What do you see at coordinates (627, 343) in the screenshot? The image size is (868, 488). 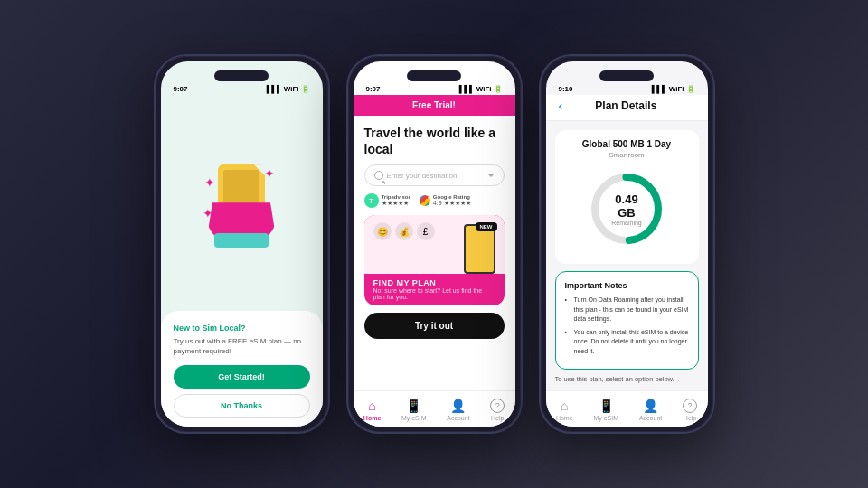 I see `note-2: You can only install this eSIM to a devi…` at bounding box center [627, 343].